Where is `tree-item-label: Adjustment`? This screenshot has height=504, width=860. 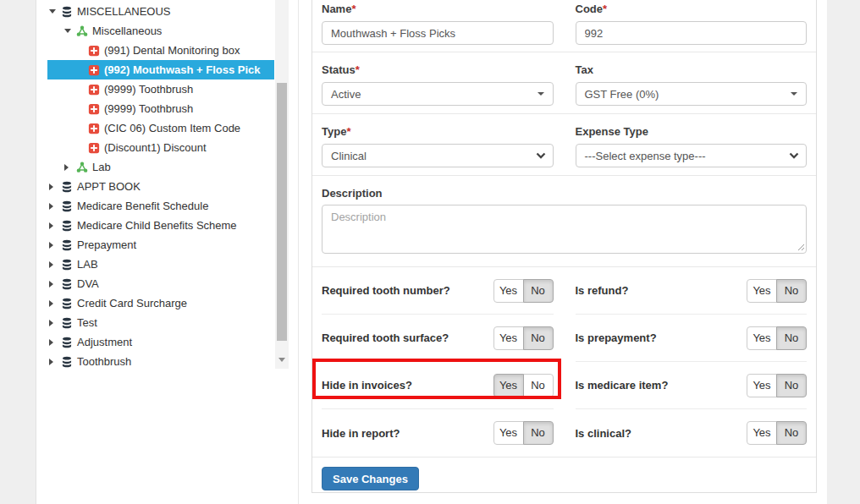
tree-item-label: Adjustment is located at coordinates (105, 342).